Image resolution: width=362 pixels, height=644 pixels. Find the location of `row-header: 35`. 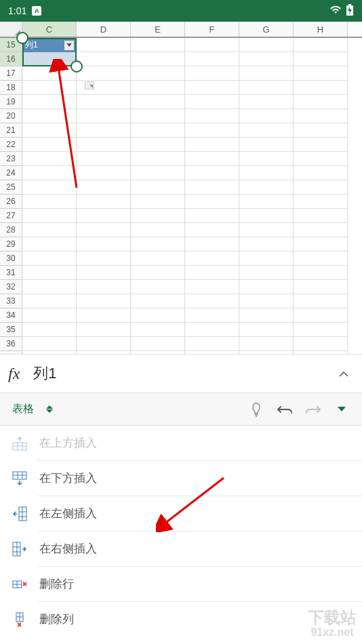

row-header: 35 is located at coordinates (11, 329).